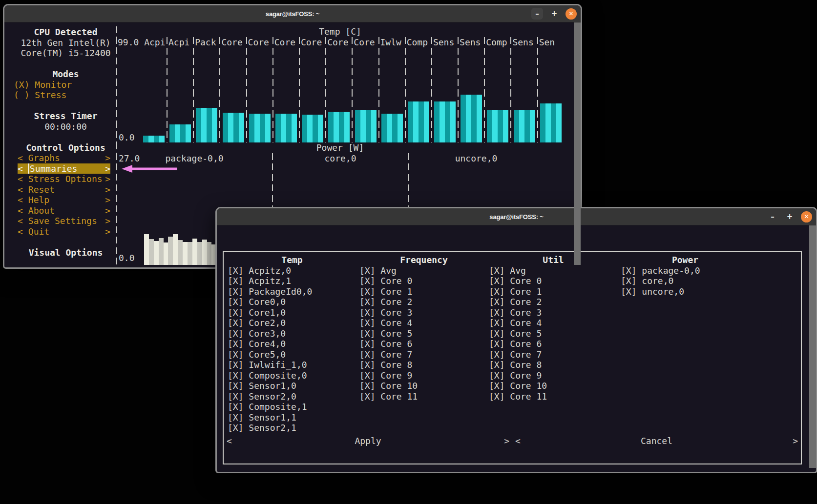 The image size is (817, 504). I want to click on power-history-bars, so click(180, 250).